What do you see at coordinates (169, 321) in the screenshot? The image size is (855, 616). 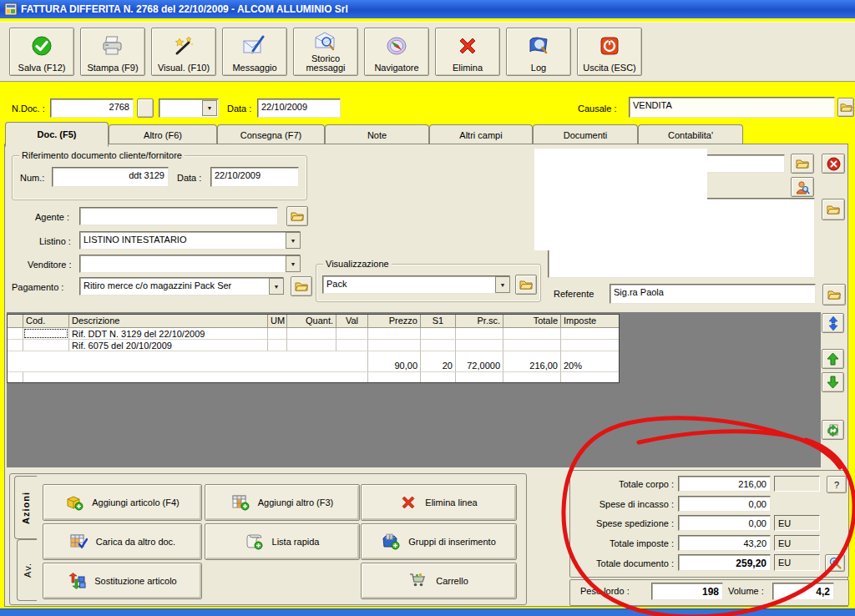 I see `col-descrizione: Descrizione` at bounding box center [169, 321].